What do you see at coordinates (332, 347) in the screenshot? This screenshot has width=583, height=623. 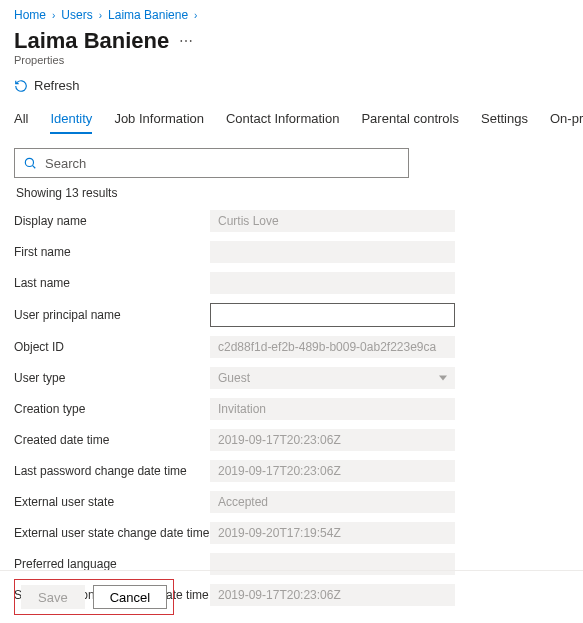 I see `field-value: c2d88f1d-ef2b-489b-b009-0ab2f223e9ca` at bounding box center [332, 347].